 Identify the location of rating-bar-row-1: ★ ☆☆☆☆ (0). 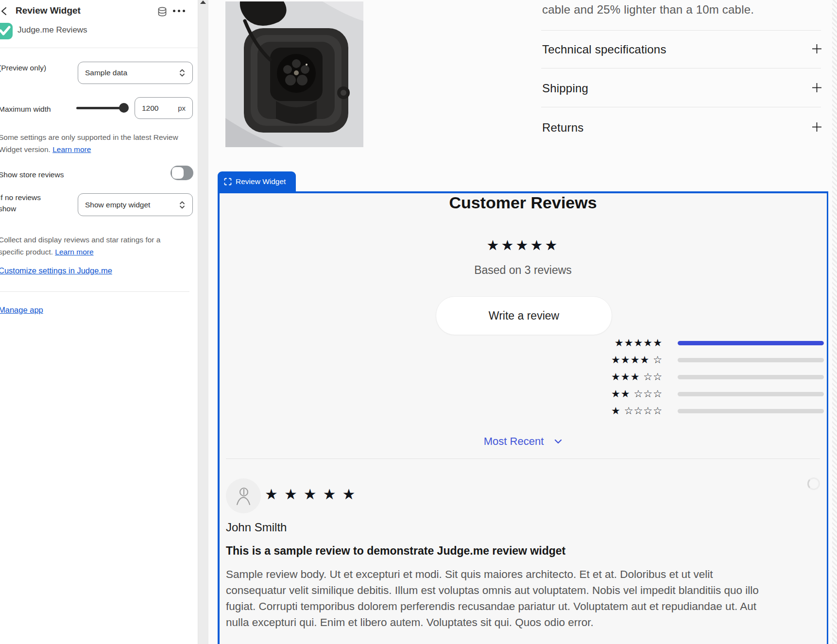
(520, 411).